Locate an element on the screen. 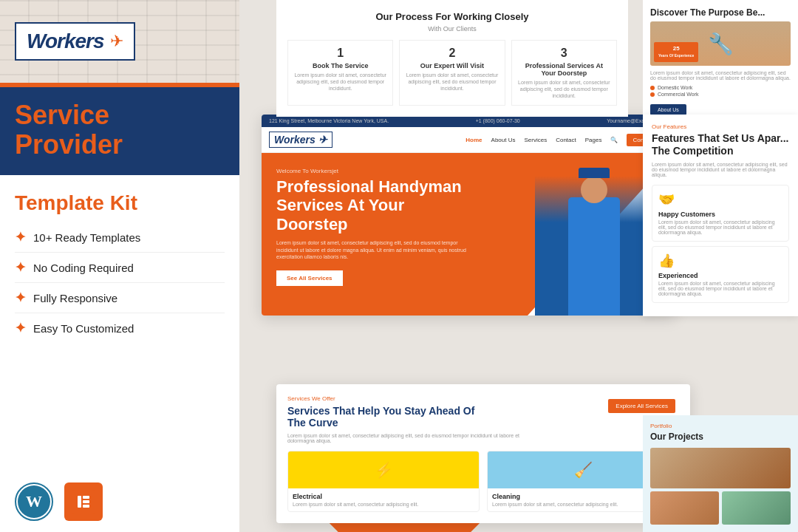 The width and height of the screenshot is (798, 532). logo-text: Workers is located at coordinates (65, 41).